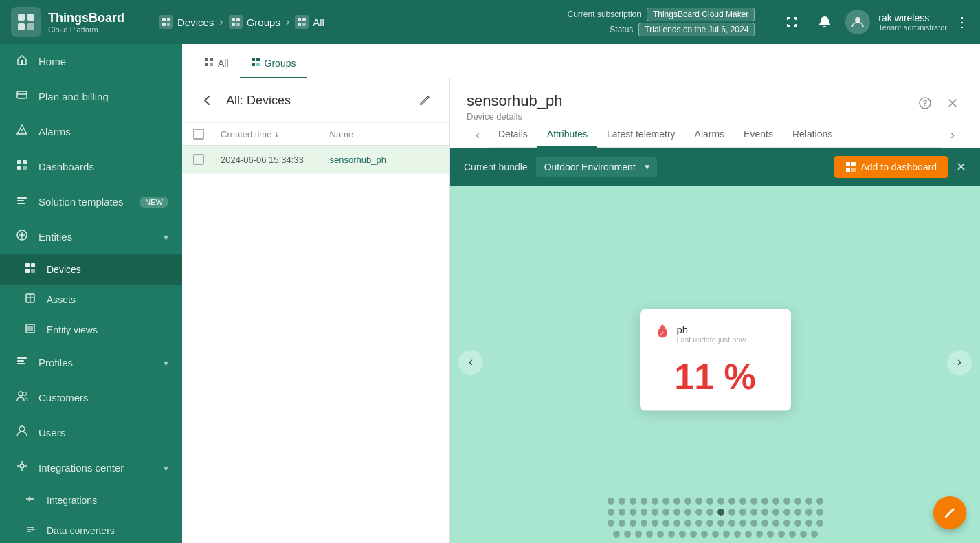  What do you see at coordinates (91, 202) in the screenshot?
I see `sidebar-item-solution: Solution templates NEW` at bounding box center [91, 202].